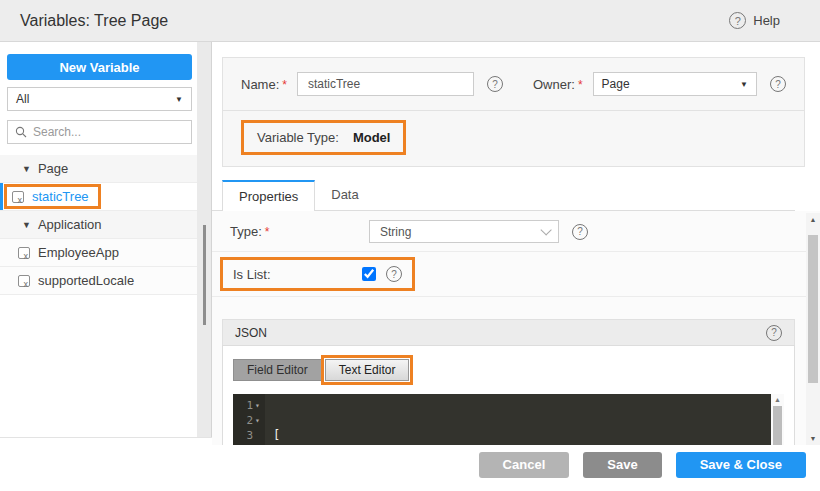  Describe the element at coordinates (53, 168) in the screenshot. I see `tree-group-label: Page` at that location.